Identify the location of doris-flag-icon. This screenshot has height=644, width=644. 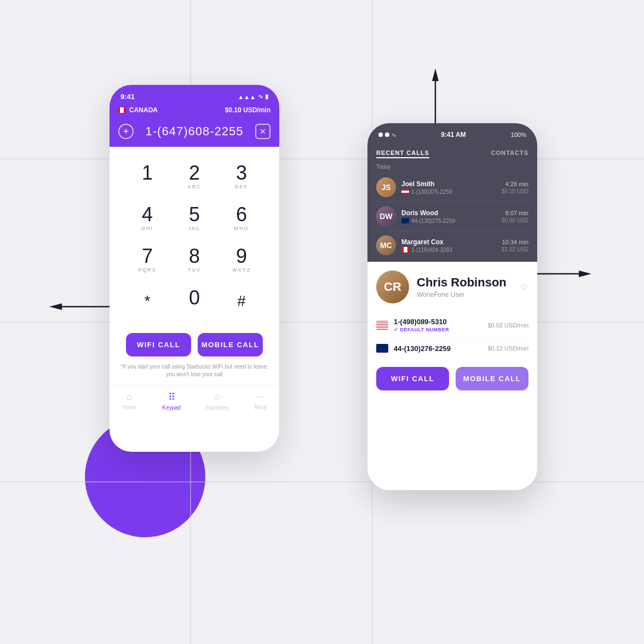
(405, 221).